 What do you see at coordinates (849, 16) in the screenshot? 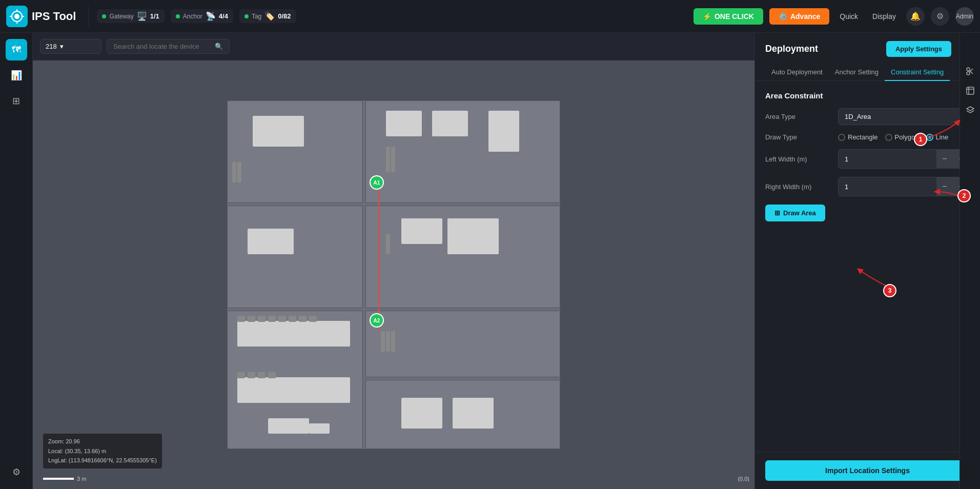
I see `quick-link: Quick` at bounding box center [849, 16].